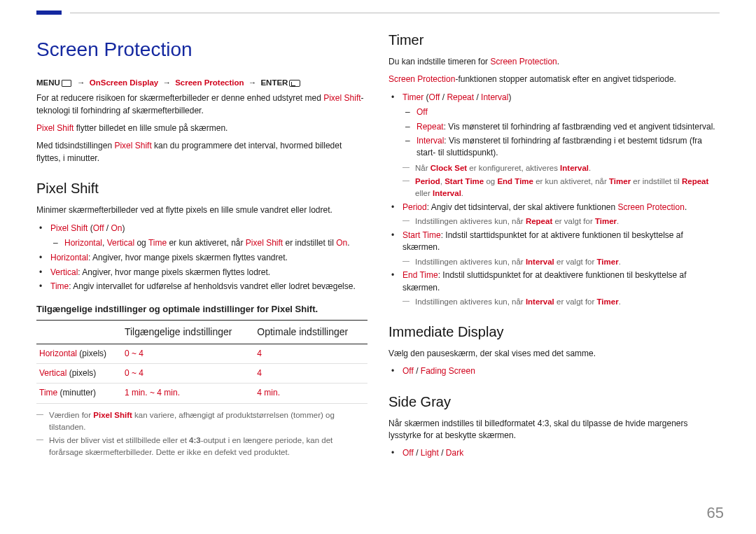  What do you see at coordinates (567, 127) in the screenshot?
I see `timer-repeat: Repeat: Vis mønsteret til forhindring af…` at bounding box center [567, 127].